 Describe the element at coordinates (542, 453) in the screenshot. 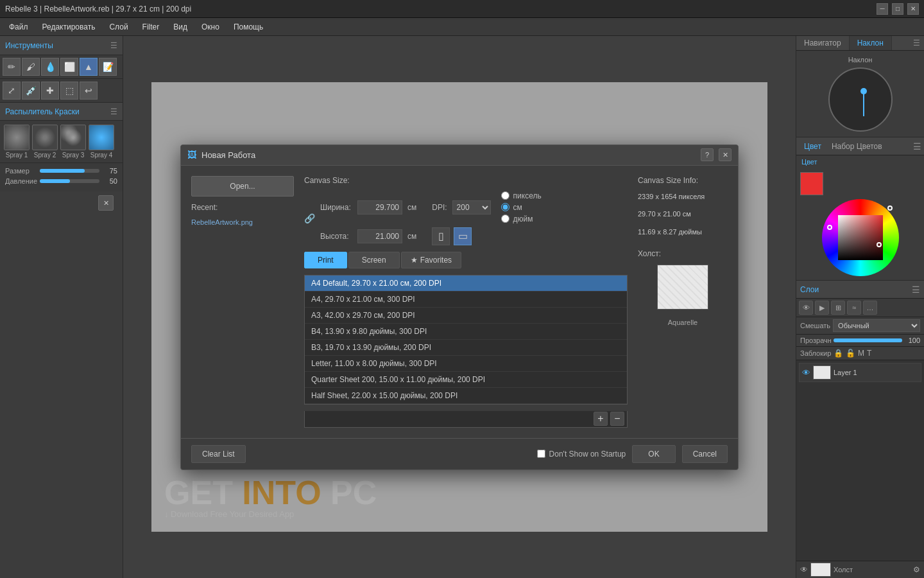

I see `dont-show-checkbox` at that location.